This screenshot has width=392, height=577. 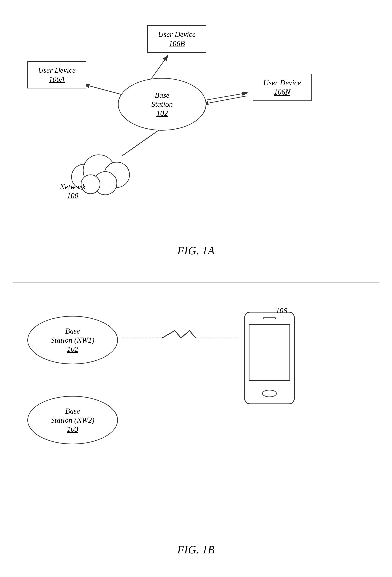 I want to click on base-station-nw2-id: 103, so click(x=72, y=429).